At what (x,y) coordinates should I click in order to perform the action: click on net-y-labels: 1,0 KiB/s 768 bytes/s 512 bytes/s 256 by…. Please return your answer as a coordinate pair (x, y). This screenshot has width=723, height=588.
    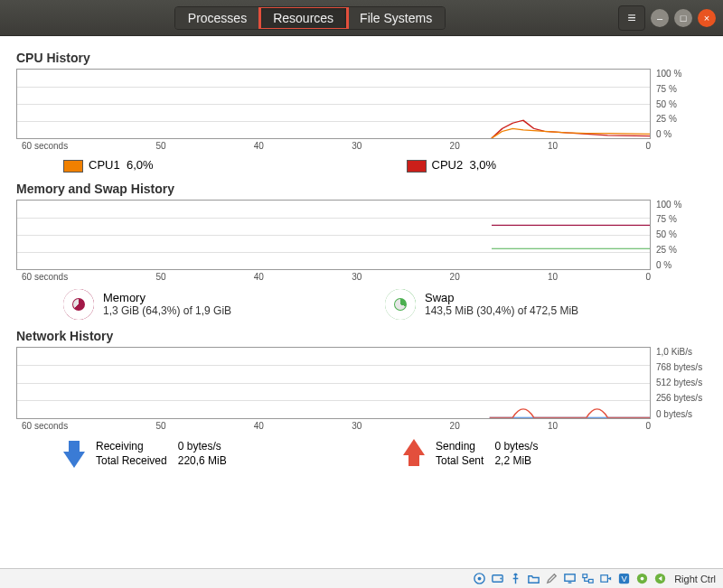
    Looking at the image, I should click on (679, 383).